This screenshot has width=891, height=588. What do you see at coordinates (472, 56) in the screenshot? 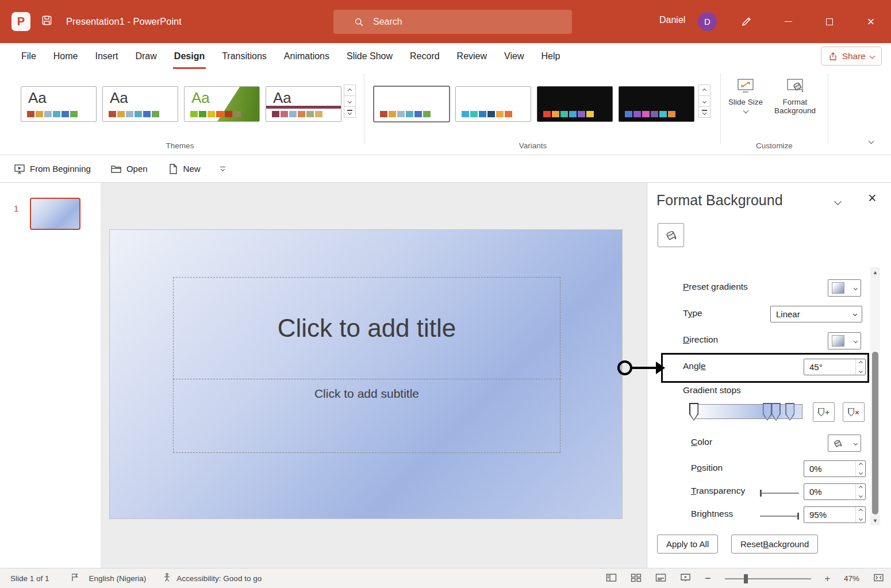
I see `tab-review: Review` at bounding box center [472, 56].